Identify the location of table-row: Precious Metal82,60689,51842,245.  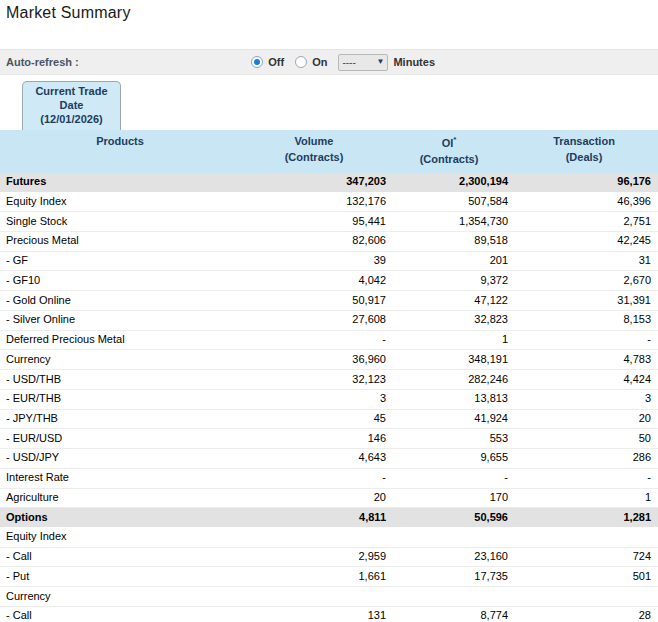
(329, 242).